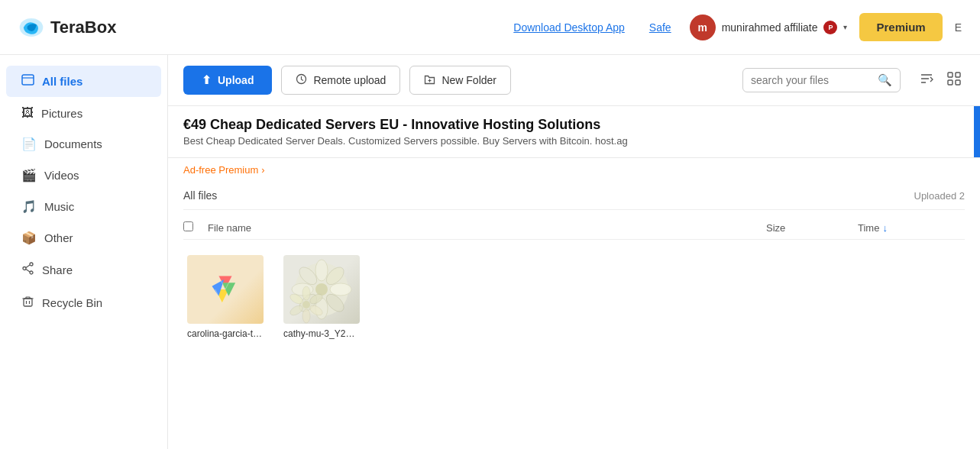 This screenshot has width=980, height=449. I want to click on ad-banner: €49 Cheap Dedicated Servers EU - Innovat…, so click(574, 132).